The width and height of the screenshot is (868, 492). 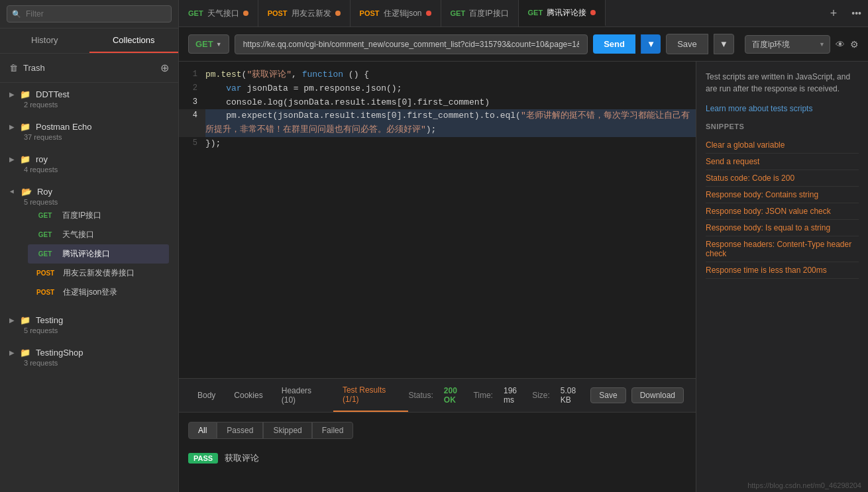 What do you see at coordinates (89, 14) in the screenshot?
I see `filter-input` at bounding box center [89, 14].